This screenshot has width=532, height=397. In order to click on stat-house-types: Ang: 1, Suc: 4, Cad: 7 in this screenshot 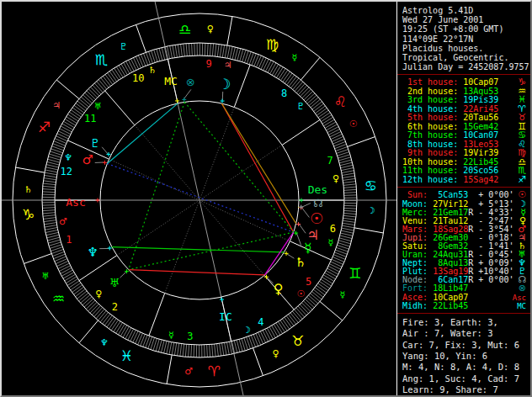, I will do `click(466, 378)`.